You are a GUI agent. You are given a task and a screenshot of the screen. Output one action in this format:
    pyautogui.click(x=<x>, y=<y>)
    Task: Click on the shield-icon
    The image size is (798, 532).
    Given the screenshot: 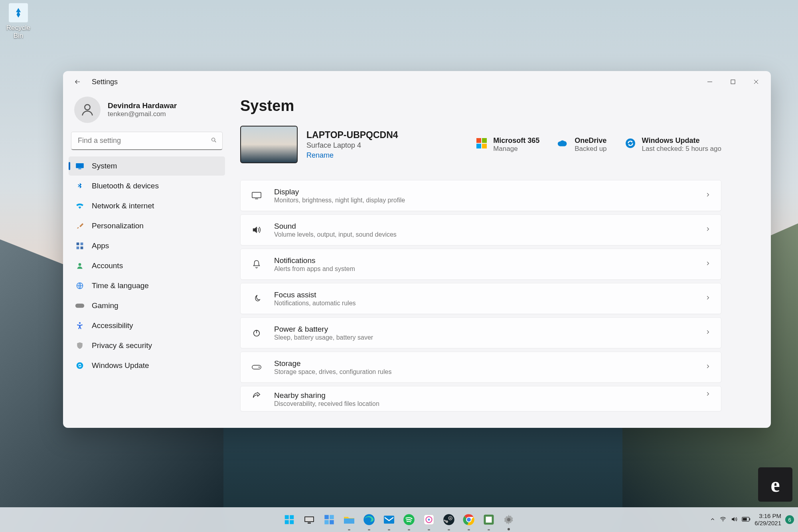 What is the action you would take?
    pyautogui.click(x=80, y=346)
    